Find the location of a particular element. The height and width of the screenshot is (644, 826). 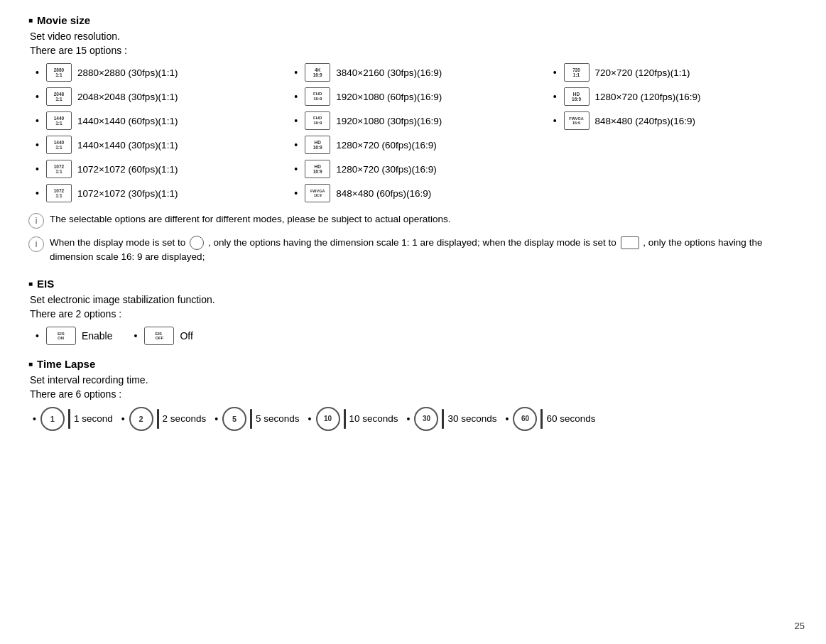

movie-item: • 14401:1 1440×1440 (30fps)(1:1) is located at coordinates (158, 145).